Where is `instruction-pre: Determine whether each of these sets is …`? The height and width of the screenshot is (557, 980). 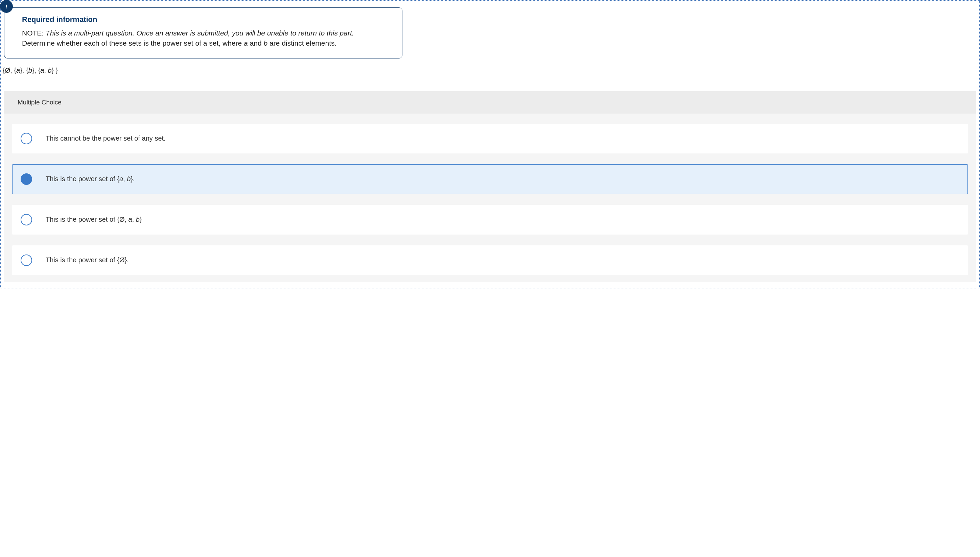
instruction-pre: Determine whether each of these sets is … is located at coordinates (133, 43).